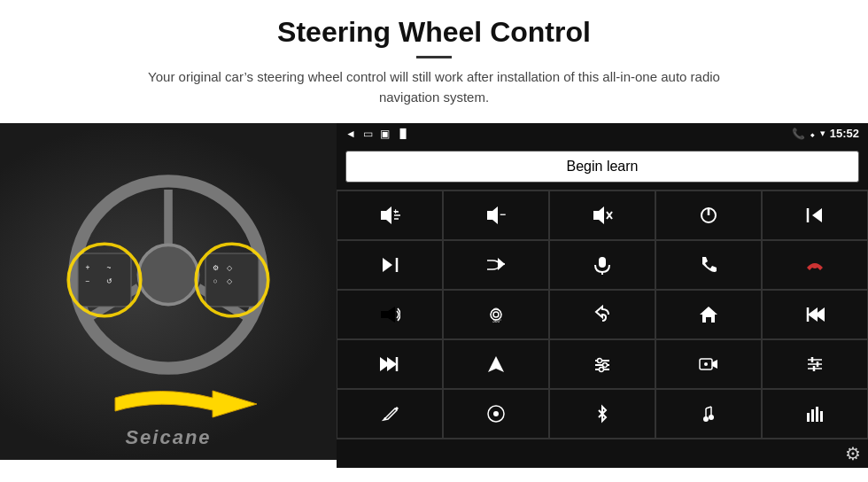 This screenshot has height=482, width=868. Describe the element at coordinates (815, 315) in the screenshot. I see `rewind-button` at that location.